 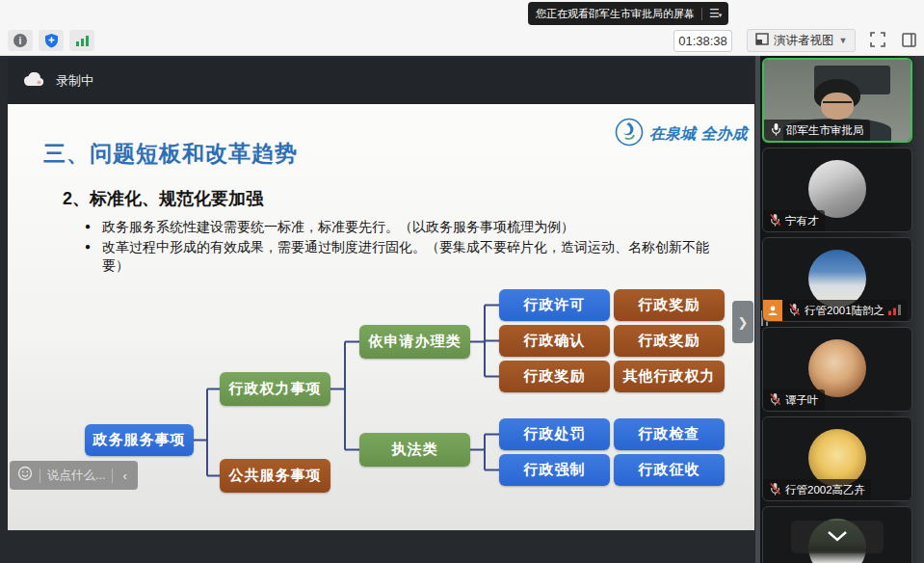 I want to click on participant-name: 宁有才, so click(x=802, y=222).